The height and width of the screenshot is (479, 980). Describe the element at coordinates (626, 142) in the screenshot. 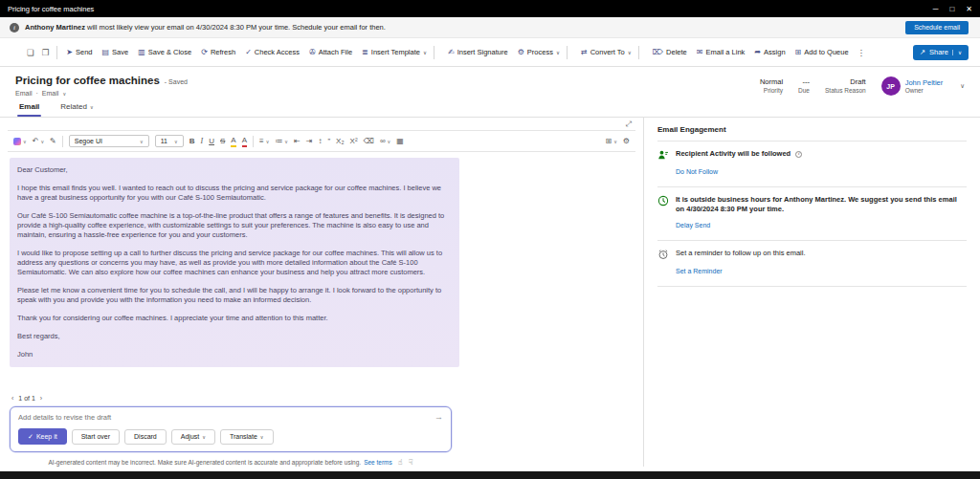

I see `icon-glyph: ⚙` at that location.